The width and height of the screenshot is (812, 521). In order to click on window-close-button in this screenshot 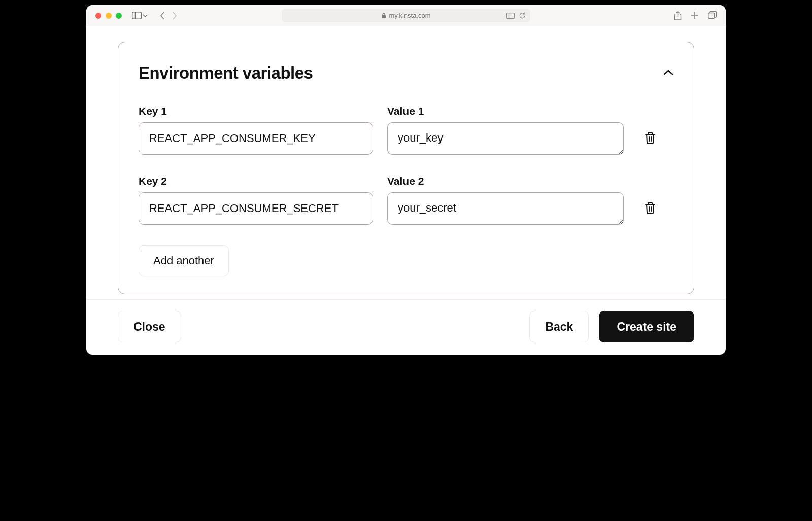, I will do `click(98, 16)`.